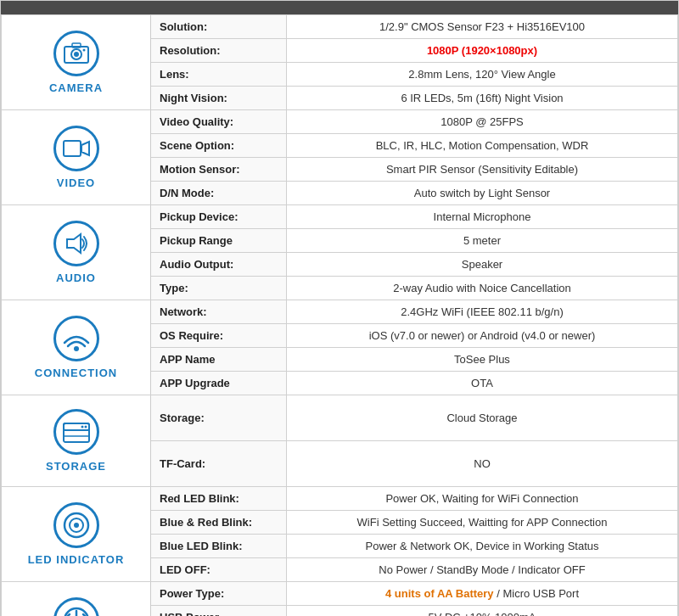 This screenshot has width=679, height=616. I want to click on spec-label: Resolution:, so click(219, 51).